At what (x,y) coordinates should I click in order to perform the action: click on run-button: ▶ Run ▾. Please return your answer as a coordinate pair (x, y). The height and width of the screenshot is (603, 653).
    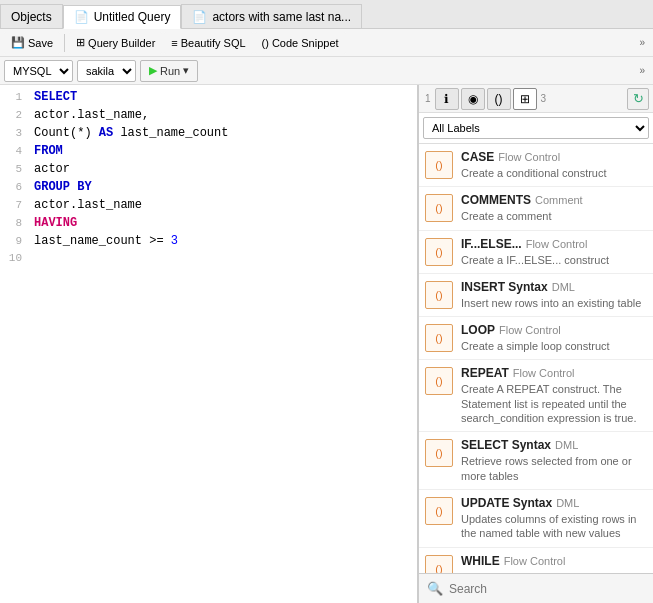
    Looking at the image, I should click on (169, 71).